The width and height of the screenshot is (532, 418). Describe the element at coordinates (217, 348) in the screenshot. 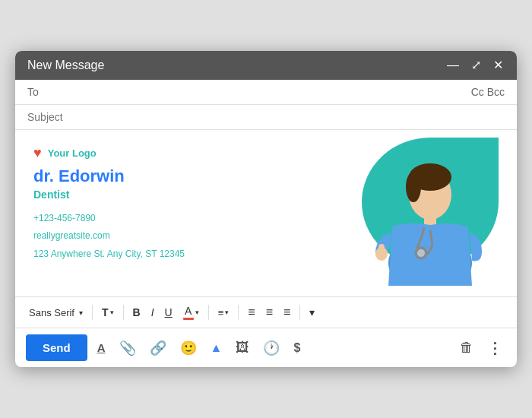

I see `drive-button: ▲` at that location.